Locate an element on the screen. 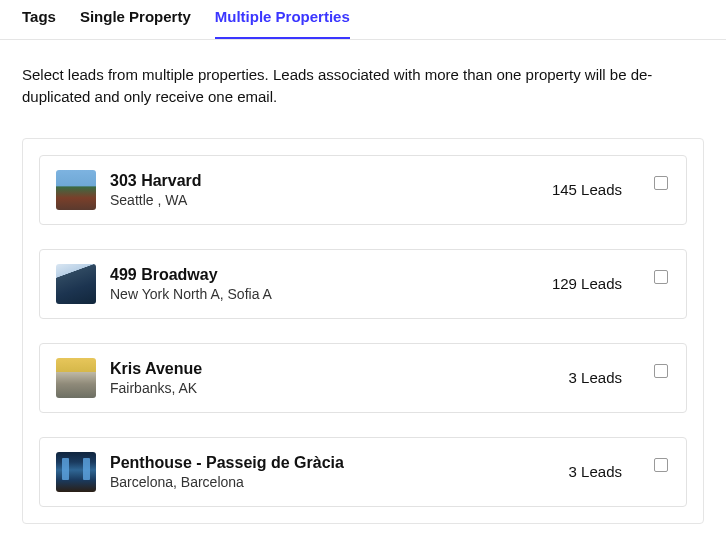  tab-single-property: Single Property is located at coordinates (136, 24).